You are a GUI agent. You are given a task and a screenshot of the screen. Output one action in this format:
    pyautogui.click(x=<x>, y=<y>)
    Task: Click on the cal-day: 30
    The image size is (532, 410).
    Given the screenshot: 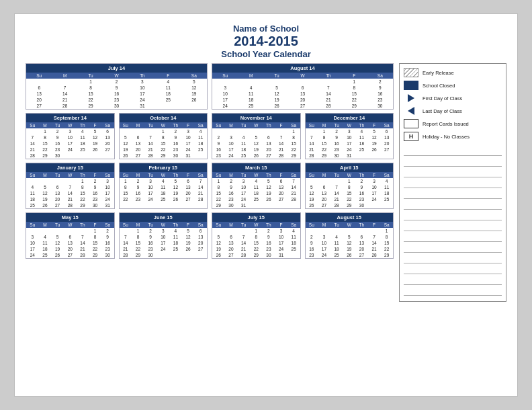 What is the action you would take?
    pyautogui.click(x=380, y=106)
    